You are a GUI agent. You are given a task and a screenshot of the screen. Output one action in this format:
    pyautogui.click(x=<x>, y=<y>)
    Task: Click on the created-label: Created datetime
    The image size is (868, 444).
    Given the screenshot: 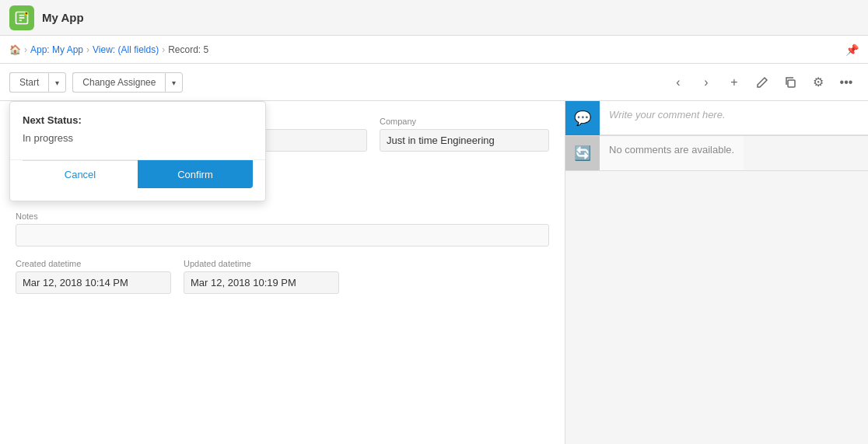 What is the action you would take?
    pyautogui.click(x=93, y=264)
    